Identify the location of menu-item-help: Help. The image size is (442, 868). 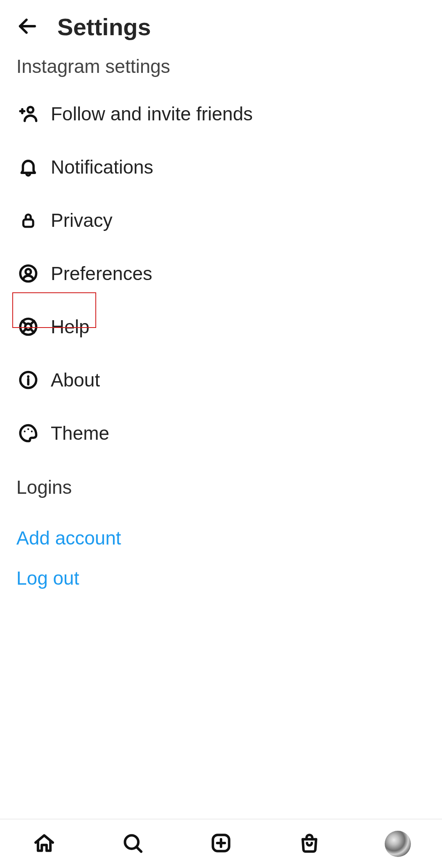
(221, 327).